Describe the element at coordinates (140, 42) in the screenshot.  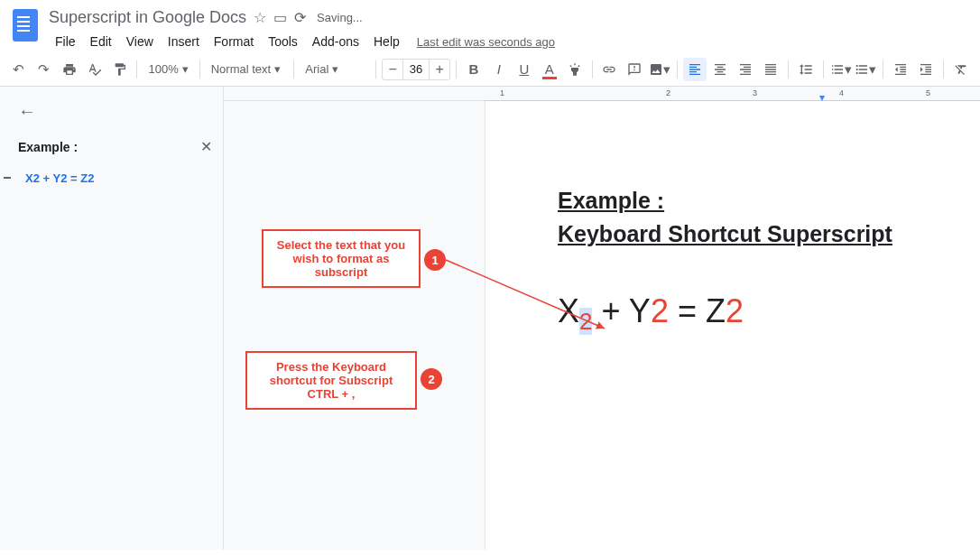
I see `menu-view: View` at that location.